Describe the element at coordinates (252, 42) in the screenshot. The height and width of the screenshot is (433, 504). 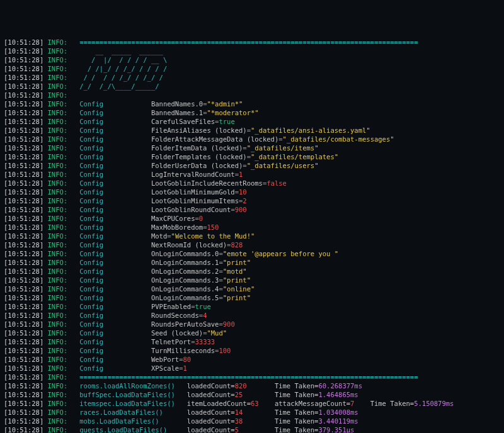
I see `header-rule: [10:51:28] INFO: =======================…` at that location.